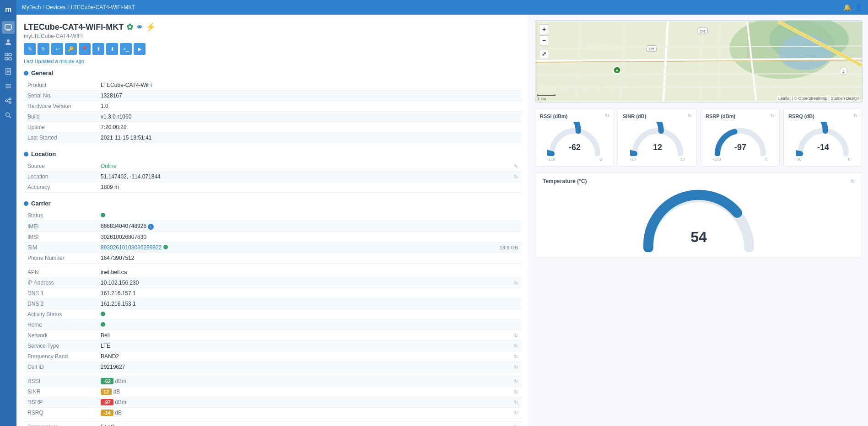  What do you see at coordinates (309, 315) in the screenshot?
I see `field-value` at bounding box center [309, 315].